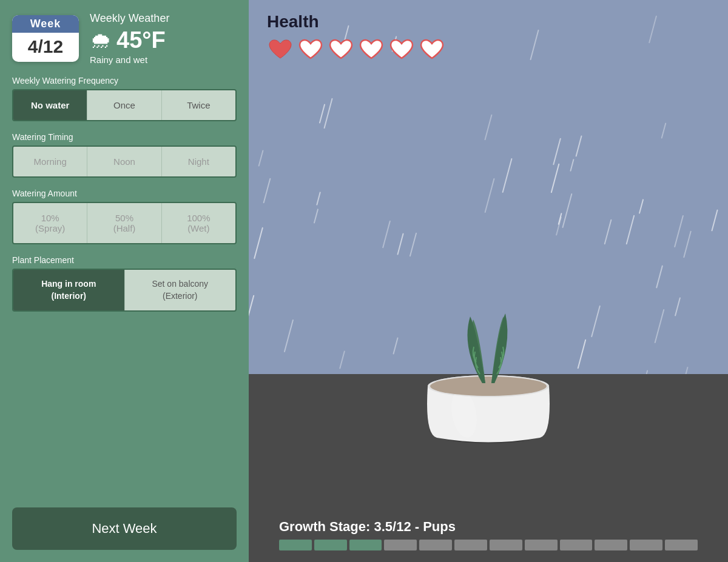  Describe the element at coordinates (124, 216) in the screenshot. I see `watering-amount-section: Watering Amount 10%(Spray) 50%(Half) 100…` at that location.